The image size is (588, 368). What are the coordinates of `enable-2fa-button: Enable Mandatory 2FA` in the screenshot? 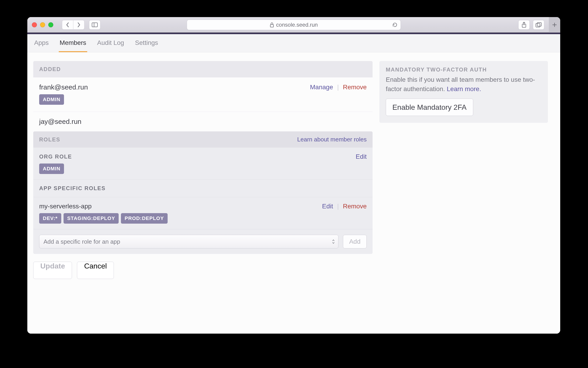 It's located at (429, 107).